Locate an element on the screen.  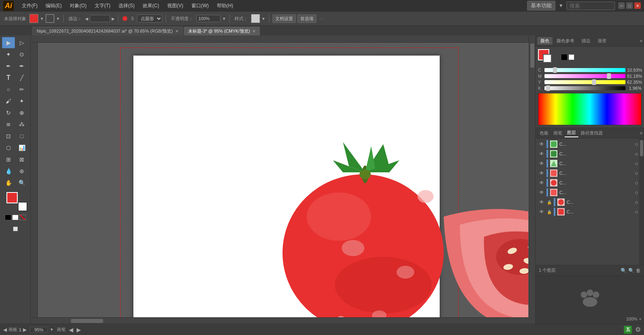
stroke-size-up: ▶ is located at coordinates (113, 19).